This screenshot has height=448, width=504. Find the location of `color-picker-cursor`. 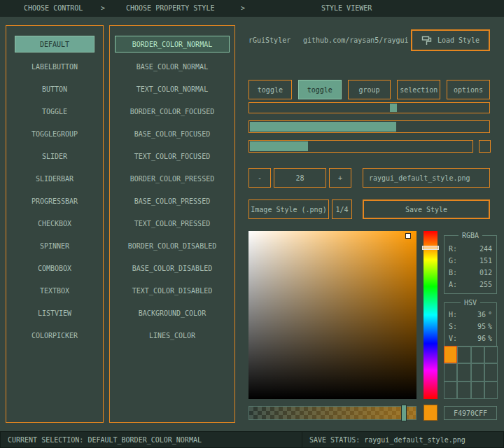

color-picker-cursor is located at coordinates (408, 236).